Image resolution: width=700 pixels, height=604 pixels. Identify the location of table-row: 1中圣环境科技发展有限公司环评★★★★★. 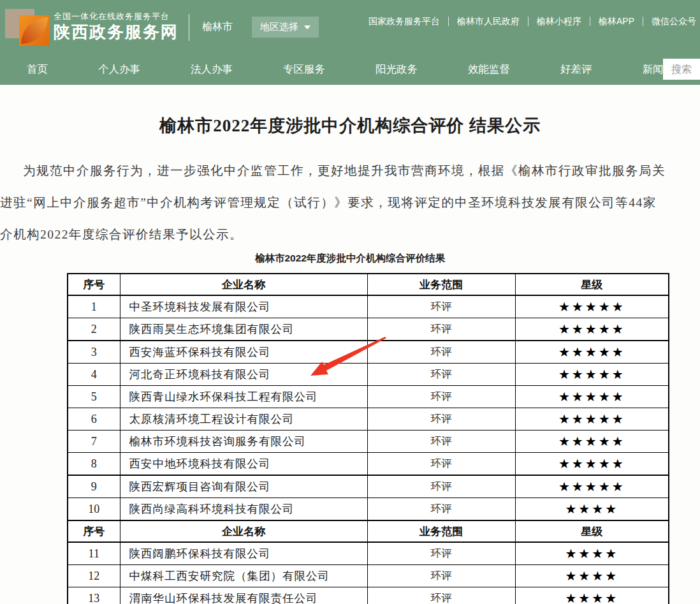
(368, 307).